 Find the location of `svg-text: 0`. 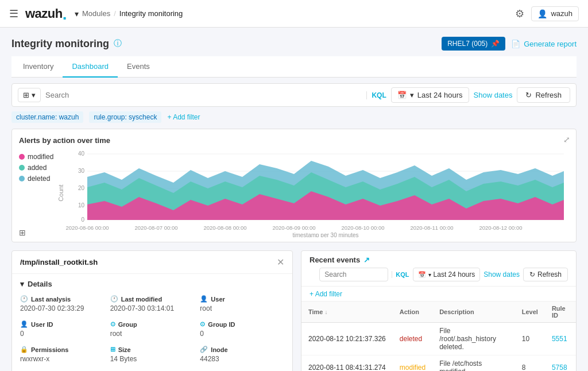

svg-text: 0 is located at coordinates (83, 219).